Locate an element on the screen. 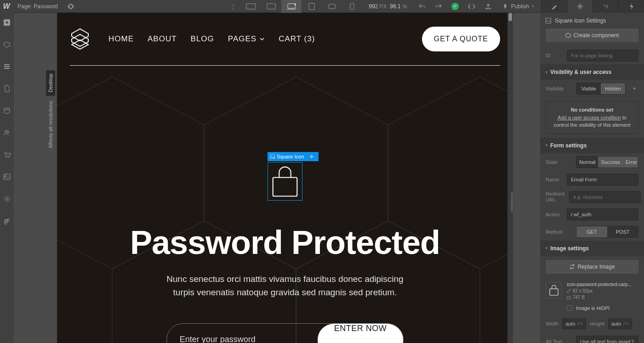 This screenshot has width=644, height=343. settings-panel-tab is located at coordinates (580, 6).